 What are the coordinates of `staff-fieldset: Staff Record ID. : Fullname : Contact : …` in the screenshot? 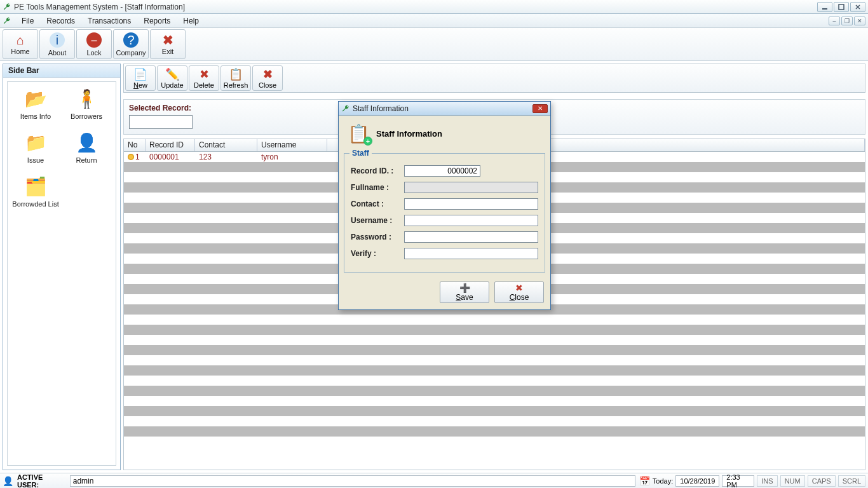 It's located at (445, 213).